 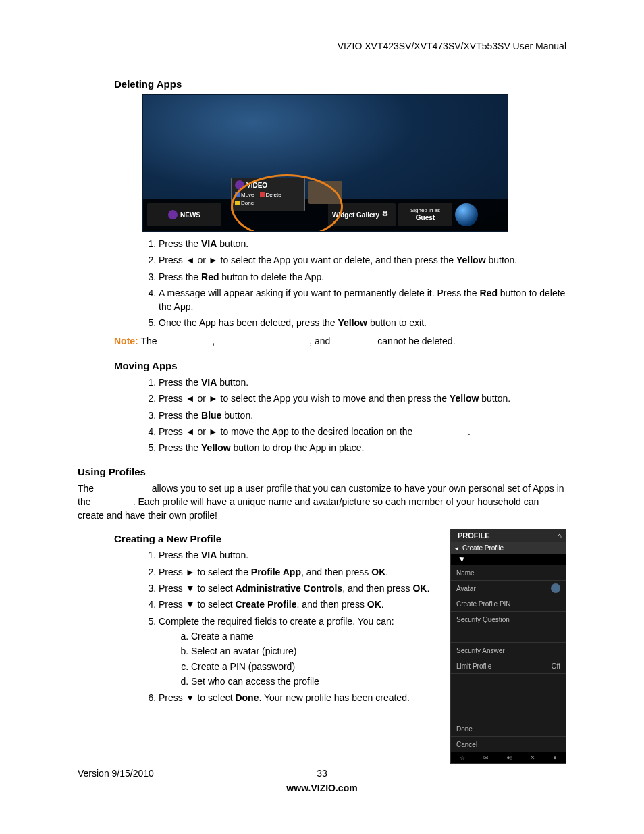 I want to click on substep: Create a name, so click(x=317, y=636).